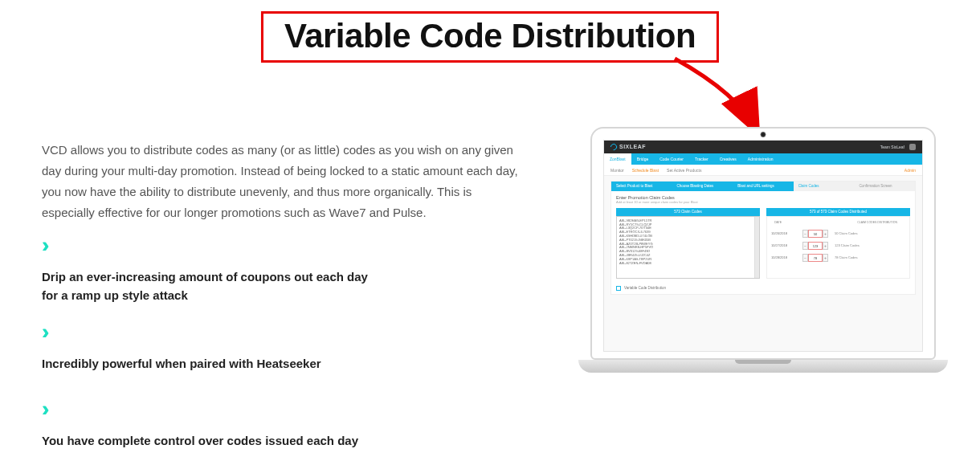 This screenshot has width=980, height=457. Describe the element at coordinates (210, 286) in the screenshot. I see `bullet-1-text: Drip an ever-increasing amount of coupon…` at that location.